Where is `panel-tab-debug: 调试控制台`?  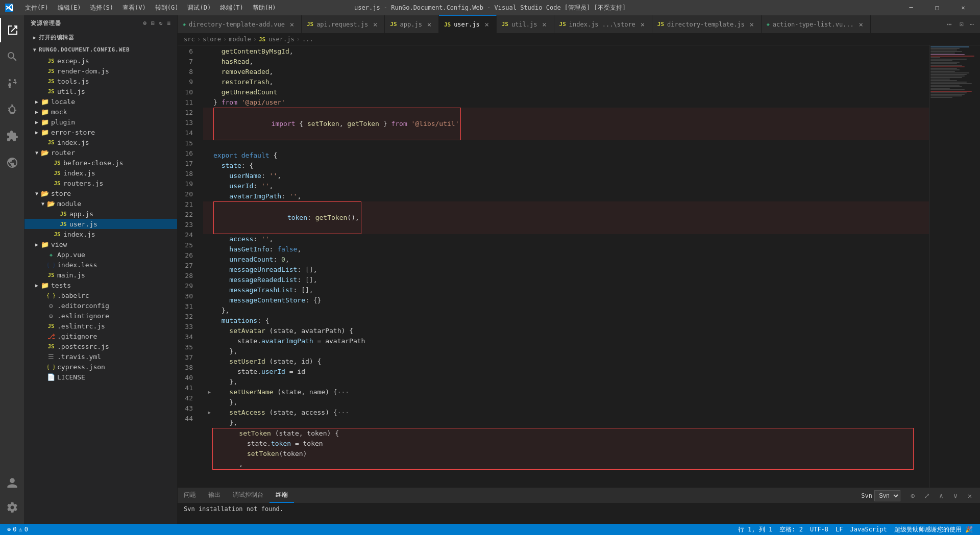
panel-tab-debug: 调试控制台 is located at coordinates (248, 496).